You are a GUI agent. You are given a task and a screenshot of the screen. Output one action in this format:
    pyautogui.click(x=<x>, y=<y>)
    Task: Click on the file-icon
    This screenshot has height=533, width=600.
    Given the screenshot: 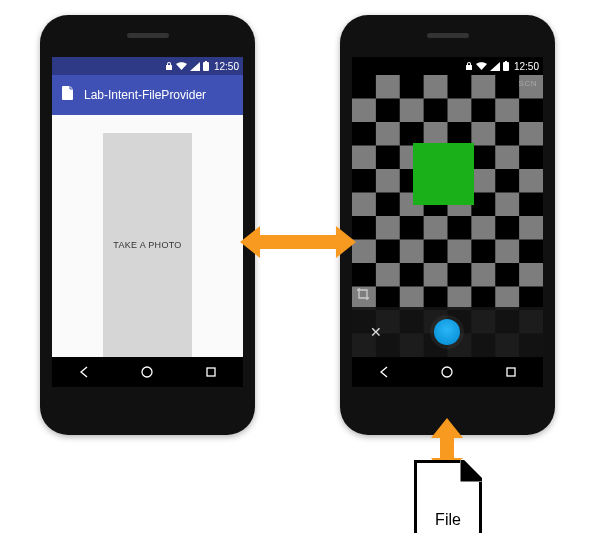 What is the action you would take?
    pyautogui.click(x=68, y=95)
    